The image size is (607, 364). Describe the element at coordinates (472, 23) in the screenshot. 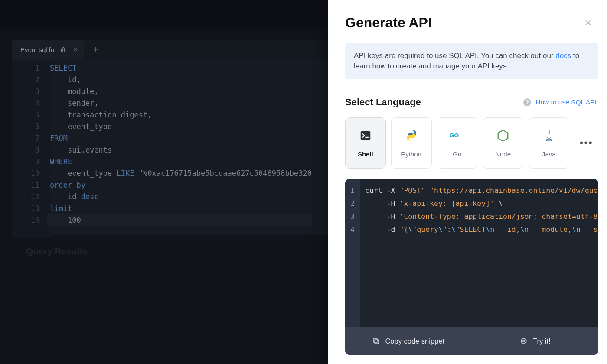

I see `panel-header: Generate API ×` at that location.